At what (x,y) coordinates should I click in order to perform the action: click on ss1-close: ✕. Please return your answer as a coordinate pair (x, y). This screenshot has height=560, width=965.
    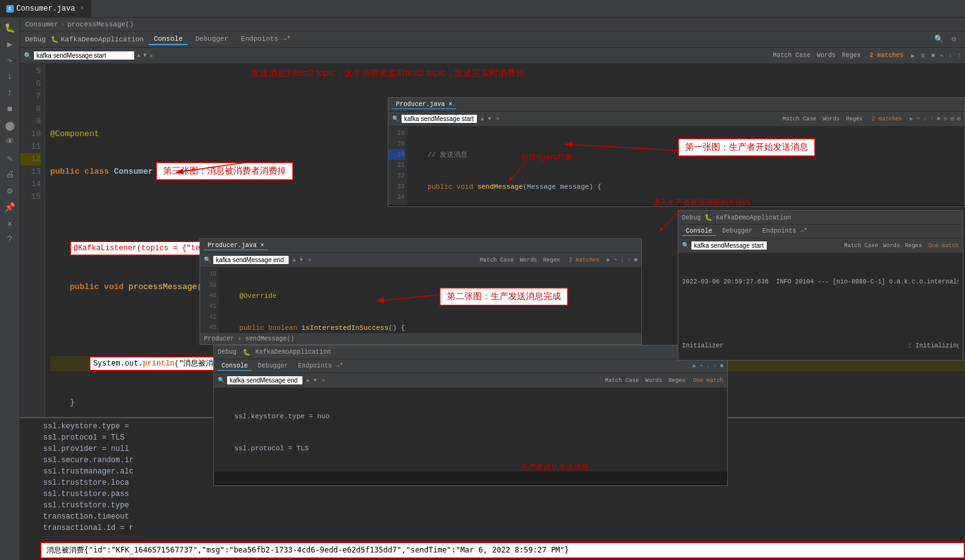
    Looking at the image, I should click on (498, 119).